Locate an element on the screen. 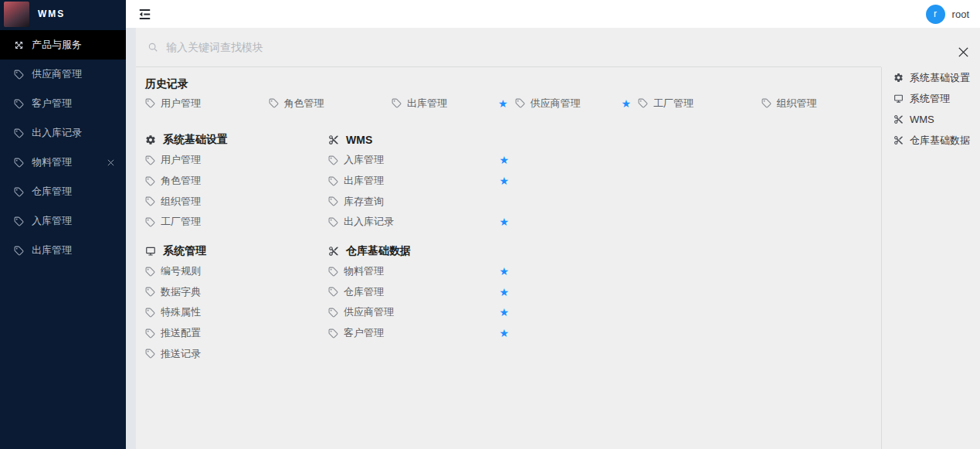 This screenshot has height=449, width=980. quick-nav-system-mgmt: 系统管理 is located at coordinates (931, 99).